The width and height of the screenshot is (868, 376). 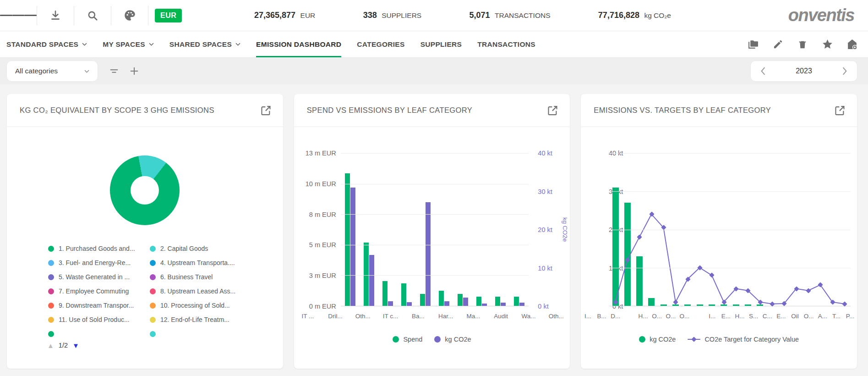 What do you see at coordinates (216, 249) in the screenshot?
I see `legend-item: 2. Capital Goods` at bounding box center [216, 249].